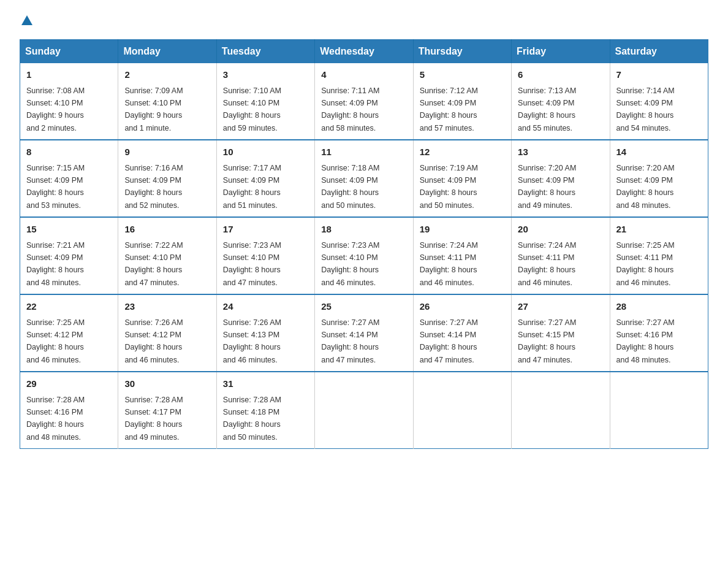 The image size is (728, 563). I want to click on calendar-day-cell: 13 Sunrise: 7:20 AMSunset: 4:09 PMDaylig…, so click(561, 178).